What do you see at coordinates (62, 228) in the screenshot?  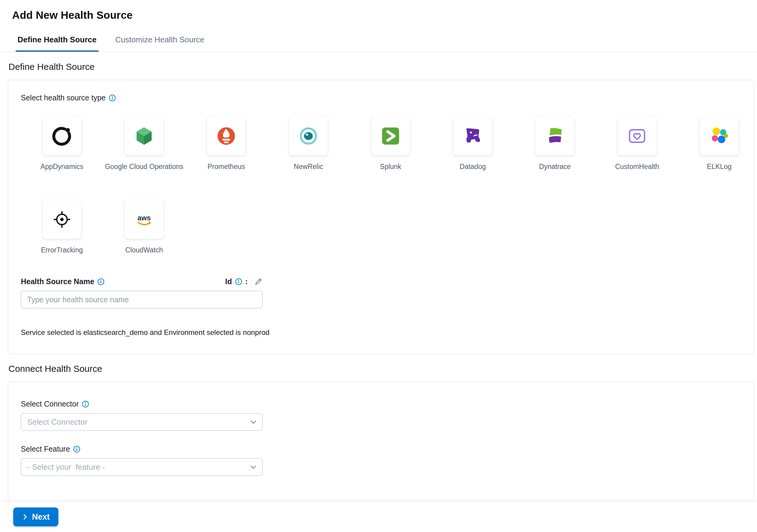 I see `health-source-option-errortracking: ErrorTracking` at bounding box center [62, 228].